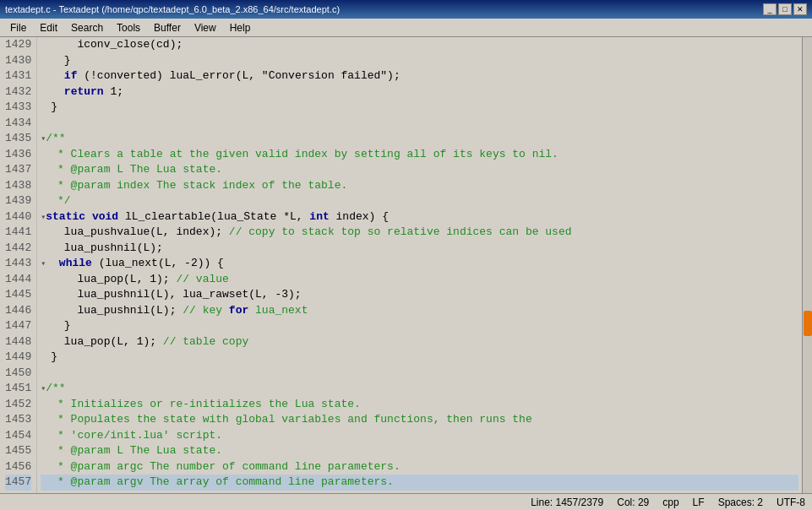 The image size is (812, 510). Describe the element at coordinates (19, 93) in the screenshot. I see `line-number: 1432` at that location.